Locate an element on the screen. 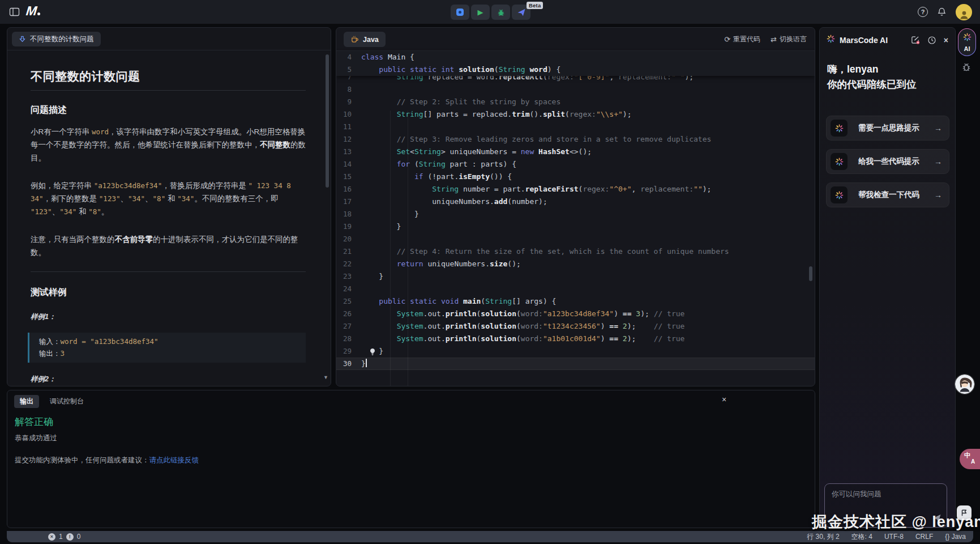 The width and height of the screenshot is (980, 544). history-clock-icon is located at coordinates (932, 40).